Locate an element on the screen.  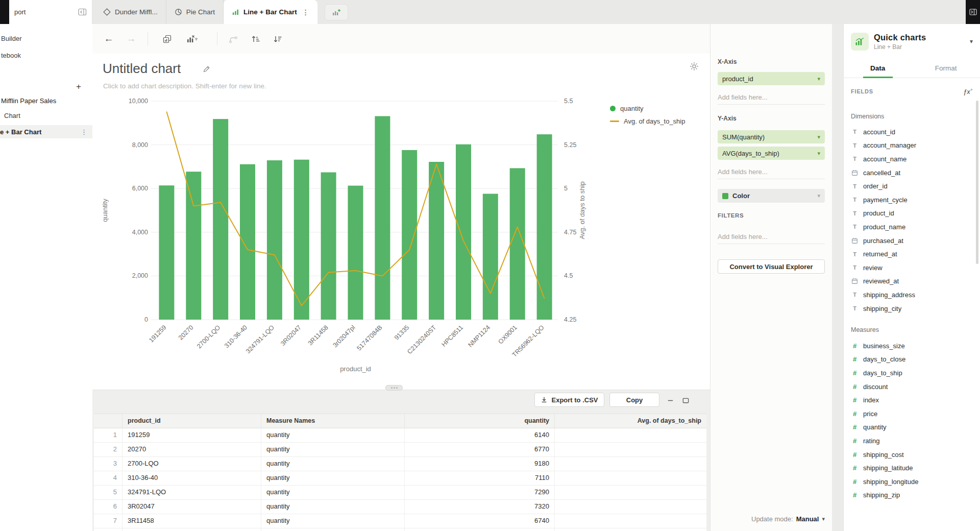
export-csv-button: Export to .CSV is located at coordinates (570, 400).